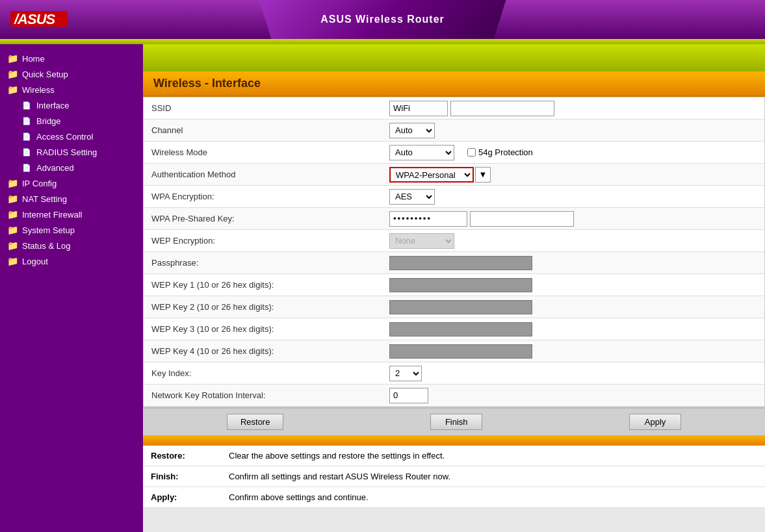 The height and width of the screenshot is (532, 765). I want to click on wpa-enc-label: WPA Encryption:, so click(264, 196).